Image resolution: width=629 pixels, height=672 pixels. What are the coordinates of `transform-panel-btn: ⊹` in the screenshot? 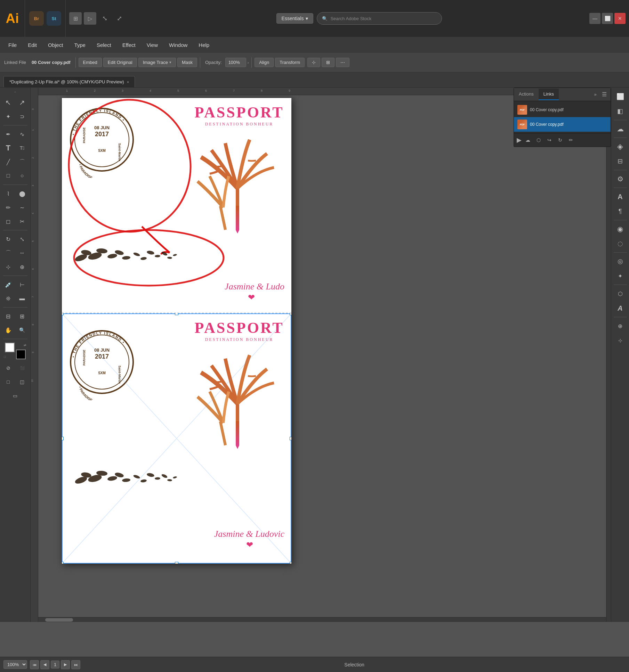 It's located at (620, 341).